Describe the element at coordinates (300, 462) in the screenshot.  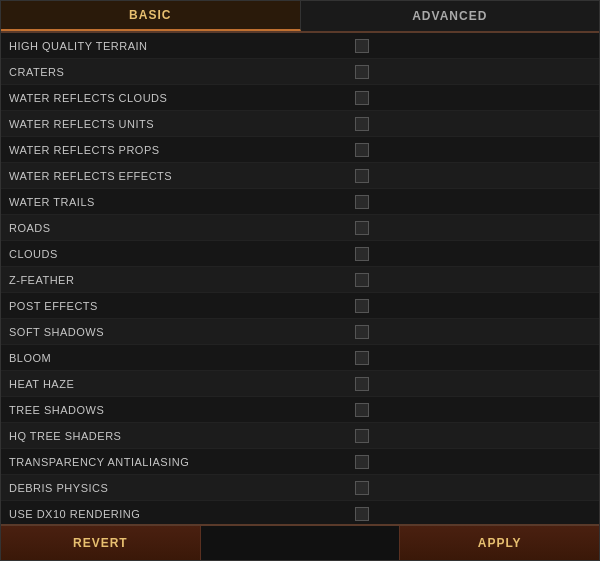
I see `setting-row: TRANSPARENCY ANTIALIASING` at that location.